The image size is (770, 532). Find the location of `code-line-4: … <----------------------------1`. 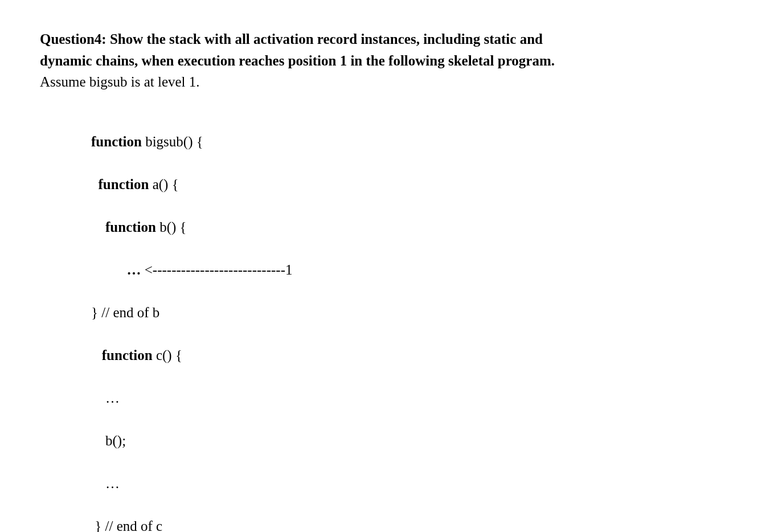

code-line-4: … <----------------------------1 is located at coordinates (411, 270).